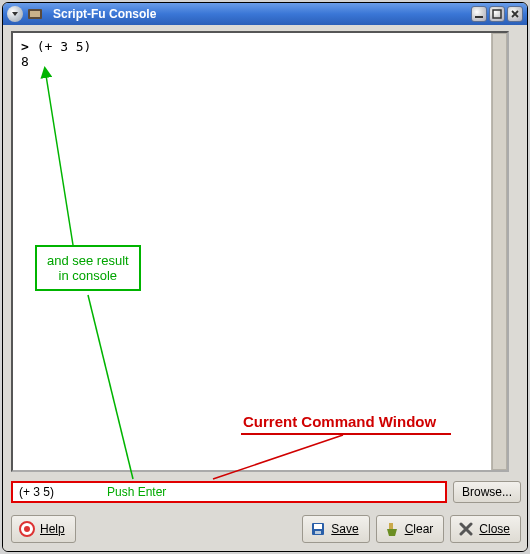 This screenshot has width=530, height=554. What do you see at coordinates (410, 529) in the screenshot?
I see `clear-button: Clear` at bounding box center [410, 529].